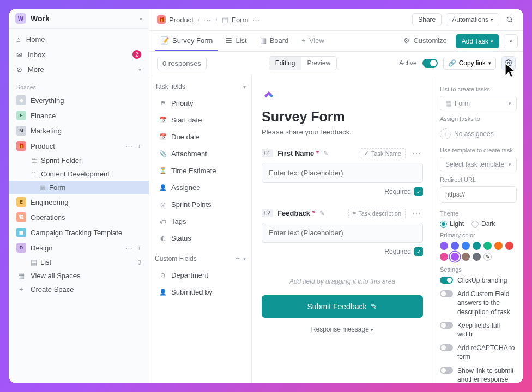  Describe the element at coordinates (479, 103) in the screenshot. I see `setting-list-select: ▤ Form ▾` at that location.